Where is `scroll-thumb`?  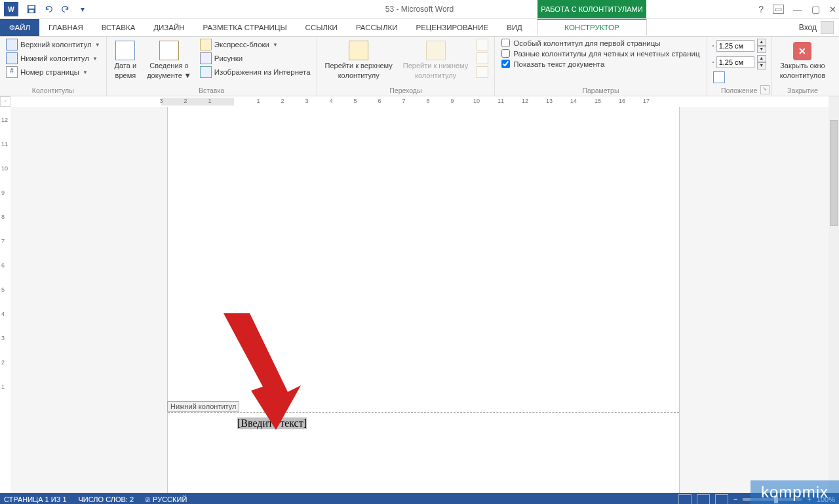 scroll-thumb is located at coordinates (834, 173).